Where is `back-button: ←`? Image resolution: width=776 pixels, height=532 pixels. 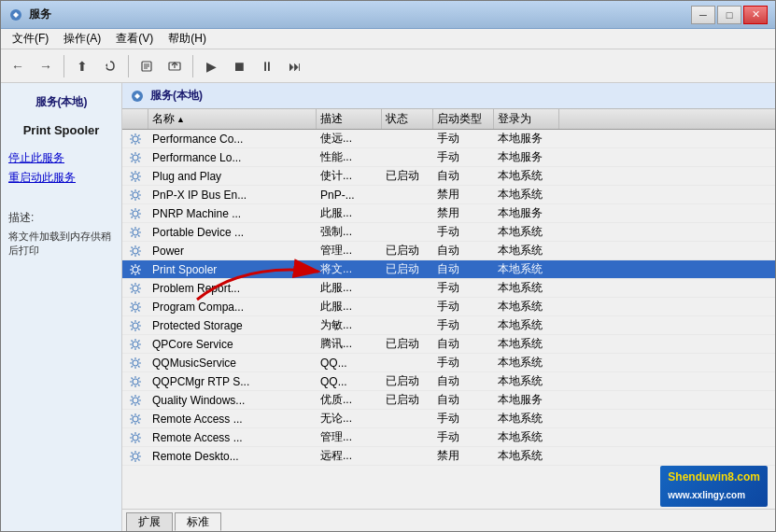 back-button: ← is located at coordinates (18, 66).